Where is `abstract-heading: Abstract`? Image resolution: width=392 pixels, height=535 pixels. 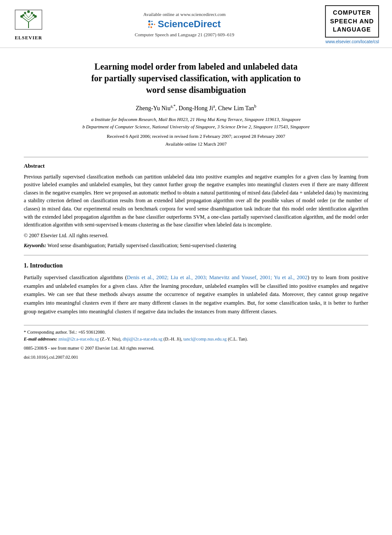
abstract-heading: Abstract is located at coordinates (196, 166).